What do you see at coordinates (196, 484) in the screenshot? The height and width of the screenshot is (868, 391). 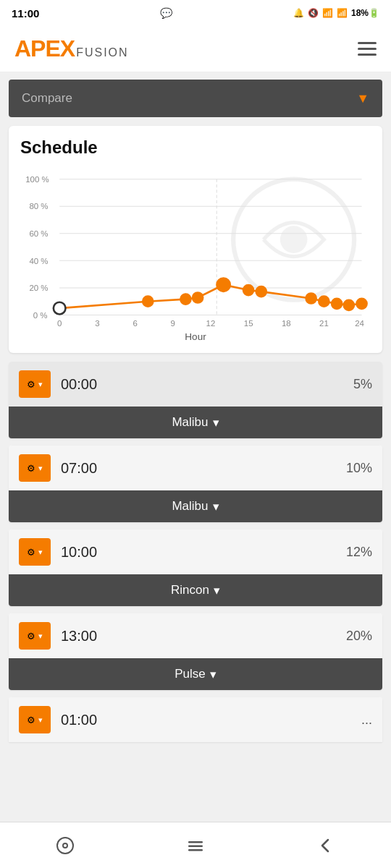 I see `schedule-item-1: ⚙ ▾ 07:00 10% Malibu ▾` at bounding box center [196, 484].